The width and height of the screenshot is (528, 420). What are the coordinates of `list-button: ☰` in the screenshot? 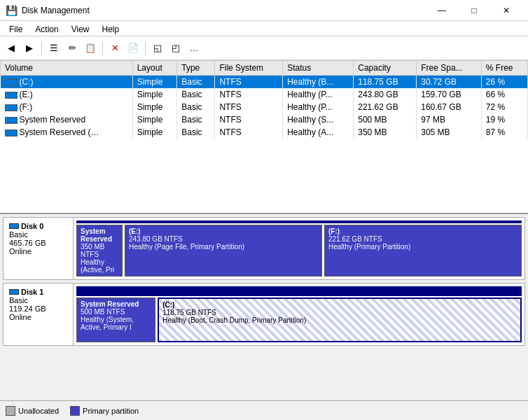 It's located at (54, 48).